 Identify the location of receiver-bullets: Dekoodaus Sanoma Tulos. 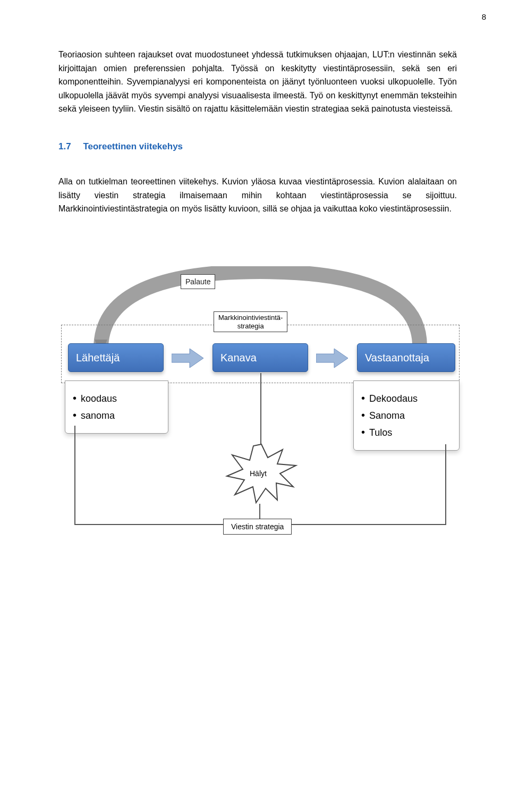
(406, 416).